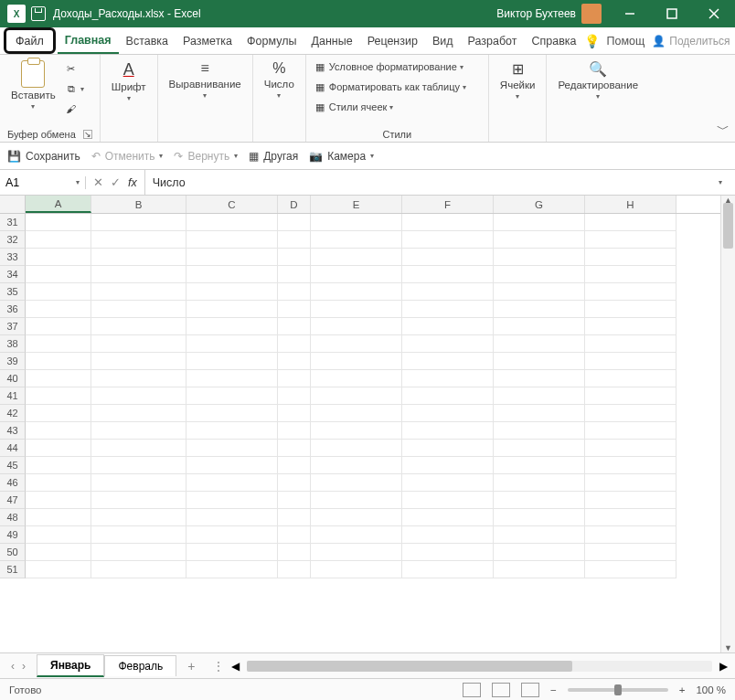 The width and height of the screenshot is (735, 700). What do you see at coordinates (13, 397) in the screenshot?
I see `row-header: 41` at bounding box center [13, 397].